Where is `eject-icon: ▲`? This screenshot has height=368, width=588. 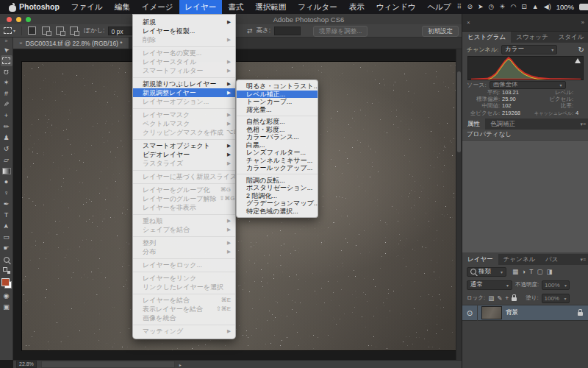 eject-icon: ▲ is located at coordinates (535, 7).